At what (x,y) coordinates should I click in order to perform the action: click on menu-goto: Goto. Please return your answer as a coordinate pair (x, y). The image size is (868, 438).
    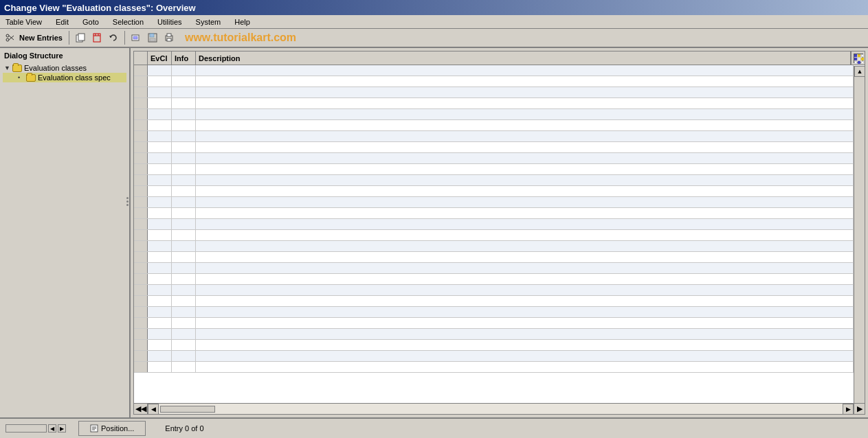
    Looking at the image, I should click on (91, 22).